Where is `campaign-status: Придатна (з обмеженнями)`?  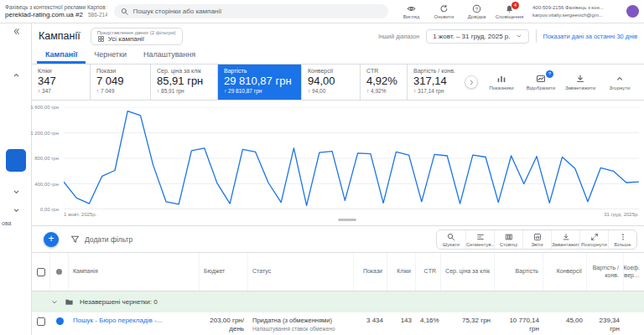
campaign-status: Придатна (з обмеженнями) is located at coordinates (301, 321).